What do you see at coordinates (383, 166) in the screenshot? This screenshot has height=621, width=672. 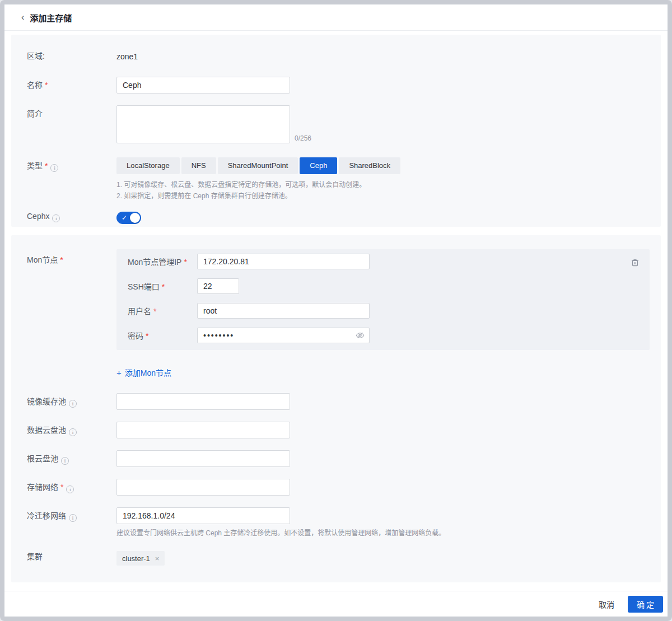 I see `type-selector: LocalStorage NFS SharedMountPoint Ceph S…` at bounding box center [383, 166].